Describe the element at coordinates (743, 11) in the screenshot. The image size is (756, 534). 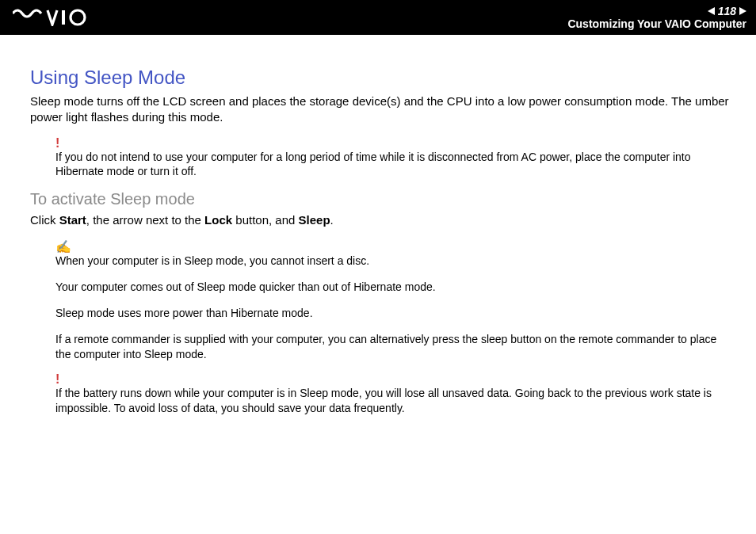
I see `next-page-arrow-icon` at that location.